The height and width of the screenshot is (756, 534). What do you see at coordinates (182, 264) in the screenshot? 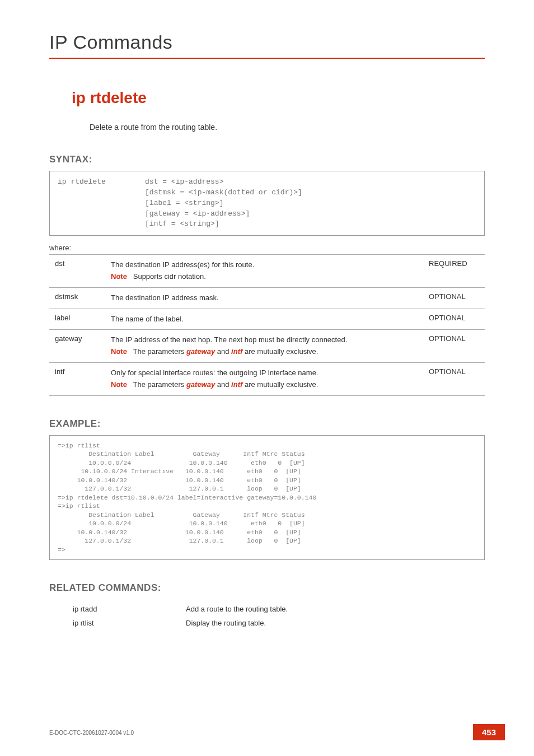
I see `param-desc-main: The destination IP address(es) for this …` at bounding box center [182, 264].